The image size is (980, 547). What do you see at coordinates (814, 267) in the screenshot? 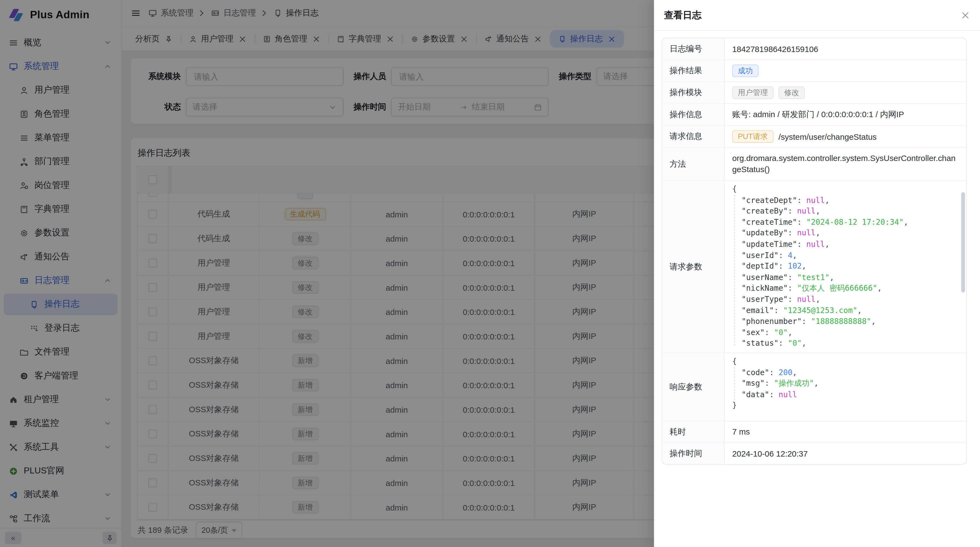
I see `detail-row-request-params: 请求参数 { "createDept": null, "createBy": n…` at bounding box center [814, 267].